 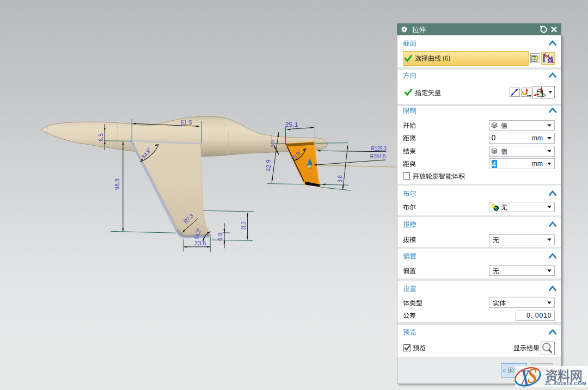 I want to click on svg-text: ZL.XS1616.COM, so click(x=566, y=383).